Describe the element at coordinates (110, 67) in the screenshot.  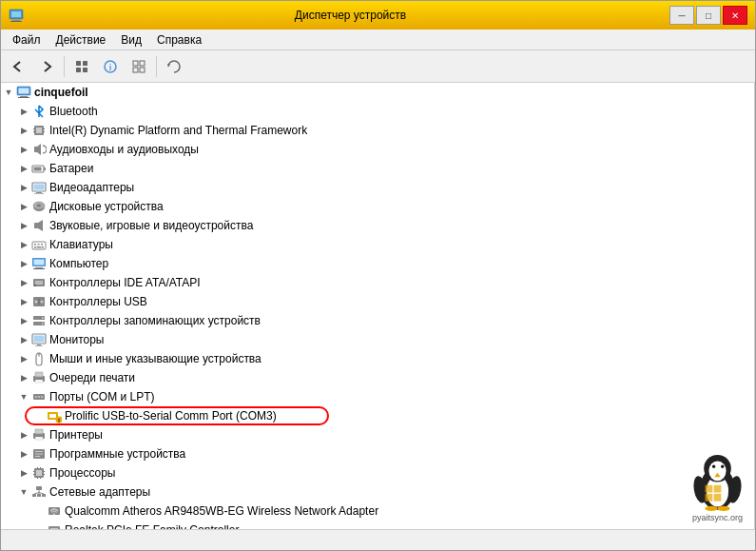
I see `properties-button: i` at that location.